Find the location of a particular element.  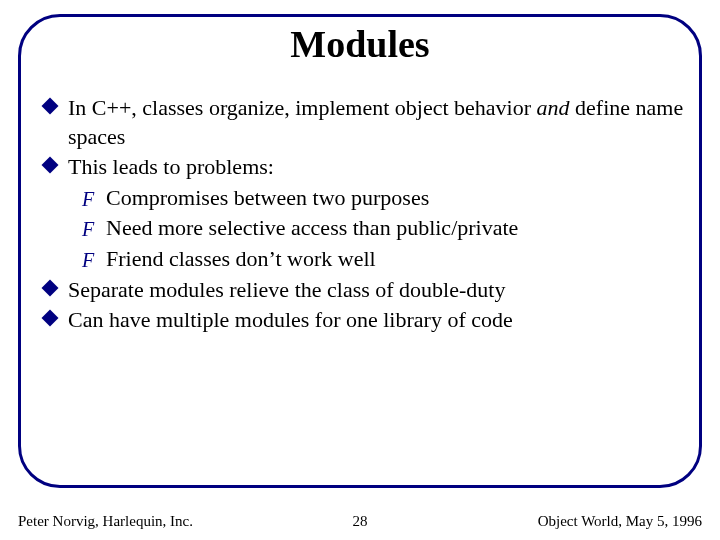

bullet-2-1-text: Compromises between two purposes is located at coordinates (268, 198).